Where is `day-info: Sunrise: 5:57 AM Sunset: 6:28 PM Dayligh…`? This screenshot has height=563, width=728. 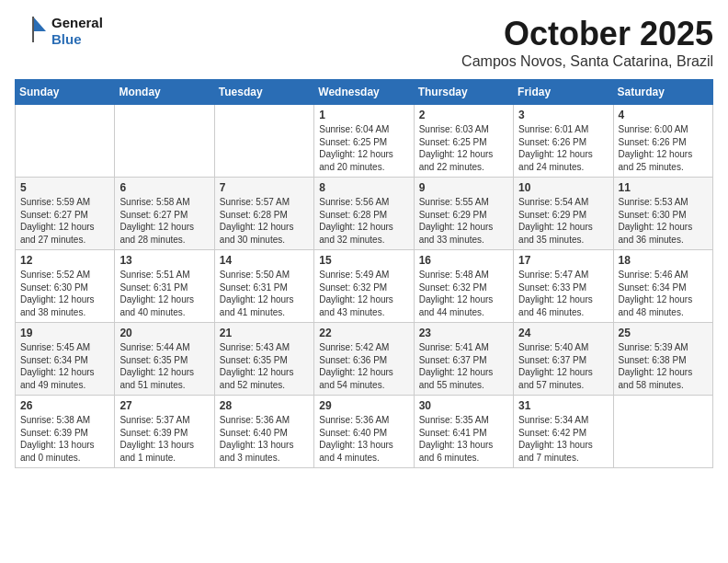 day-info: Sunrise: 5:57 AM Sunset: 6:28 PM Dayligh… is located at coordinates (265, 221).